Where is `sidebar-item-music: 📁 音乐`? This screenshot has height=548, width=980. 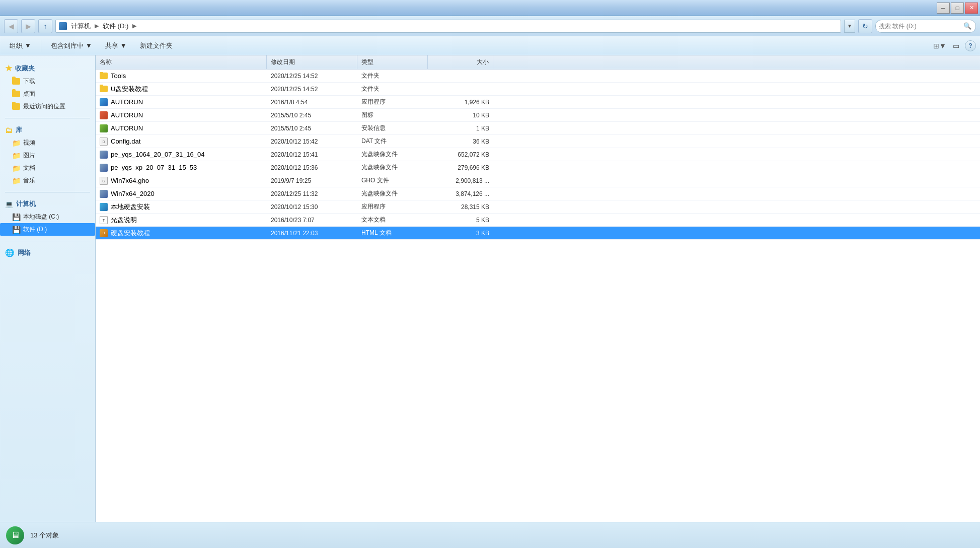
sidebar-item-music: 📁 音乐 is located at coordinates (47, 180).